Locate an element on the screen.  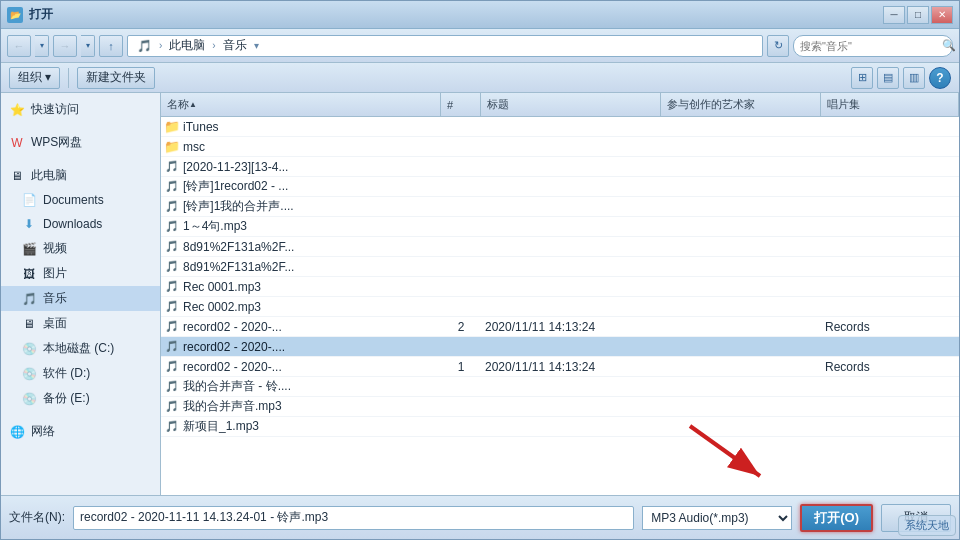
view-extra-button: ▥ is located at coordinates (914, 78).